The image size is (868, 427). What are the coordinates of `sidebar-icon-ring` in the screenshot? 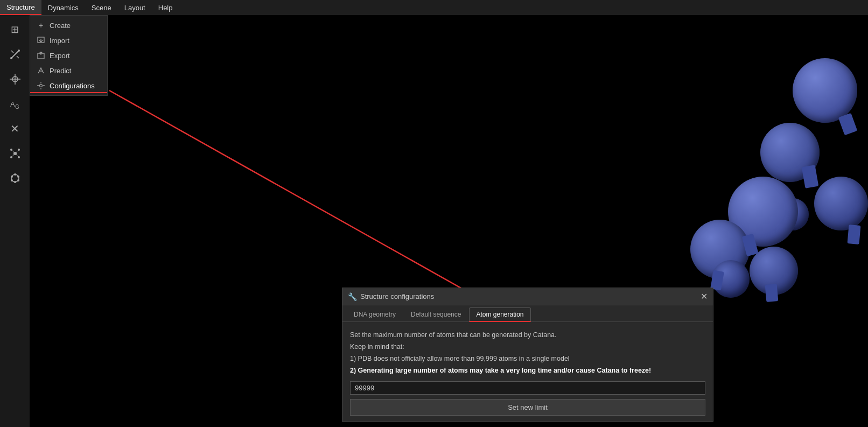 It's located at (15, 178).